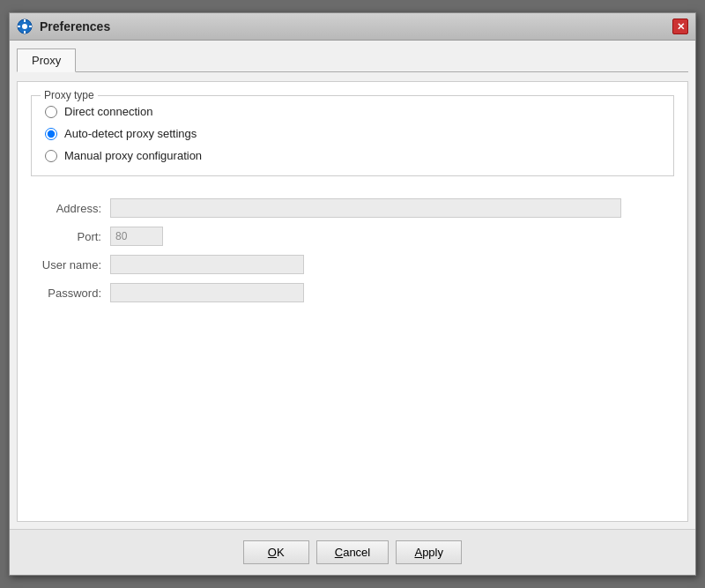 Image resolution: width=705 pixels, height=588 pixels. Describe the element at coordinates (352, 26) in the screenshot. I see `title-bar: Preferences ✕` at that location.